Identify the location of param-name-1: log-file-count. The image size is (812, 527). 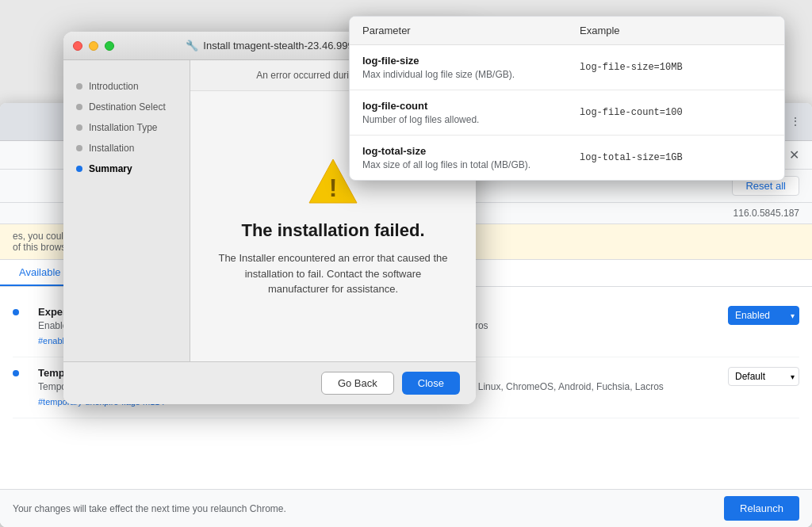
(458, 106).